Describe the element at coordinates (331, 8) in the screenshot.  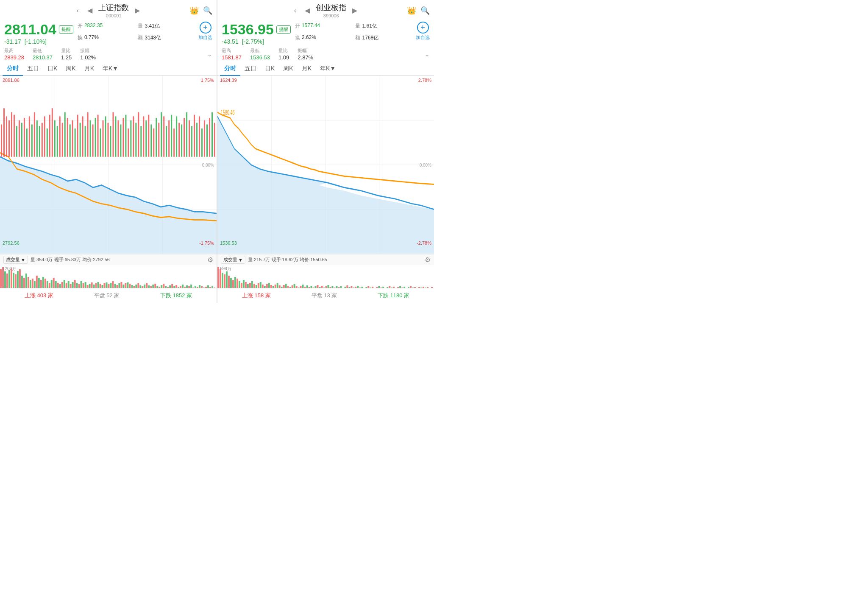
I see `right-title: 创业板指` at that location.